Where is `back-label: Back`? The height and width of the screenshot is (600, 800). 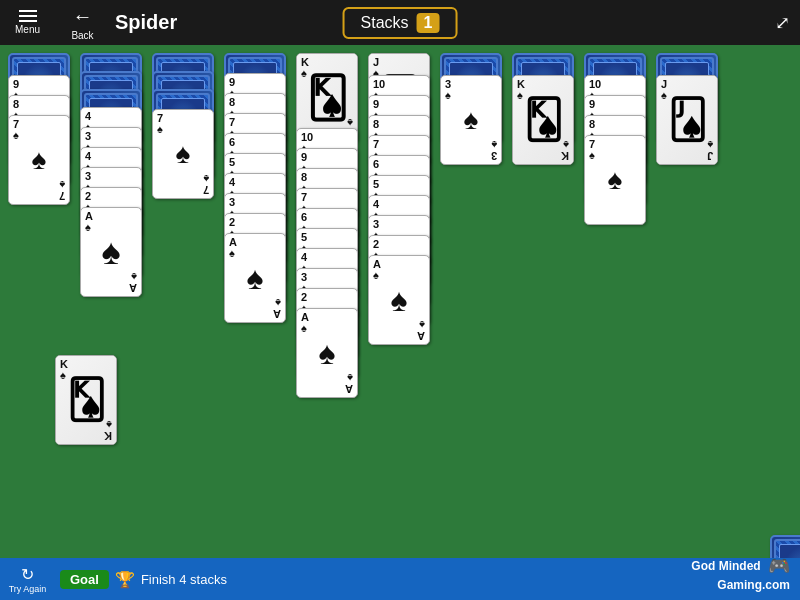
back-label: Back is located at coordinates (82, 36).